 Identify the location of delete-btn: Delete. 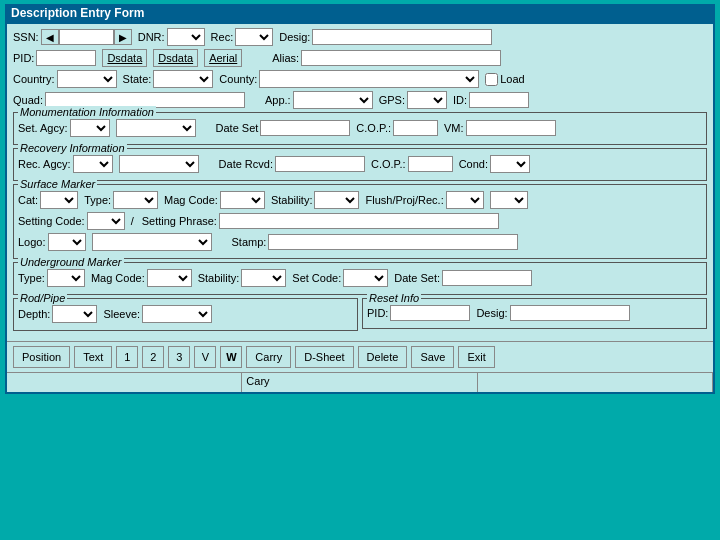
(383, 357).